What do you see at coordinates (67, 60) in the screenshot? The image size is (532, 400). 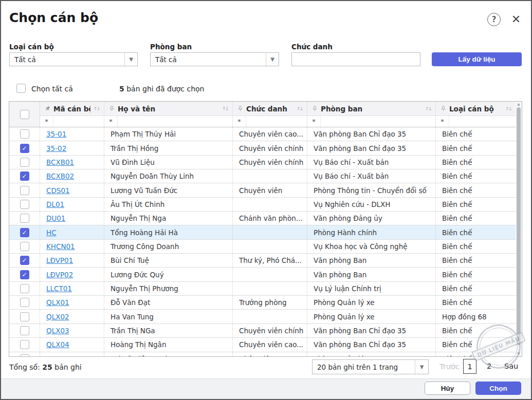 I see `staff-type-value: Tất cả` at bounding box center [67, 60].